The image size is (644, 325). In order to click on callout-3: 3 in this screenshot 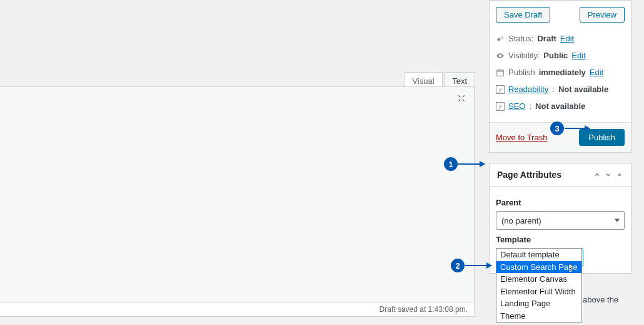, I will do `click(557, 128)`.